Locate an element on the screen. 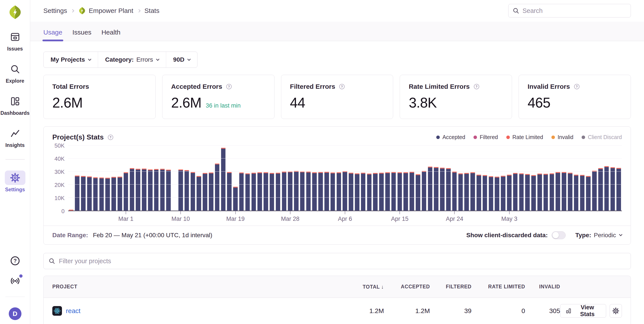 This screenshot has height=324, width=644. project-link: react is located at coordinates (73, 311).